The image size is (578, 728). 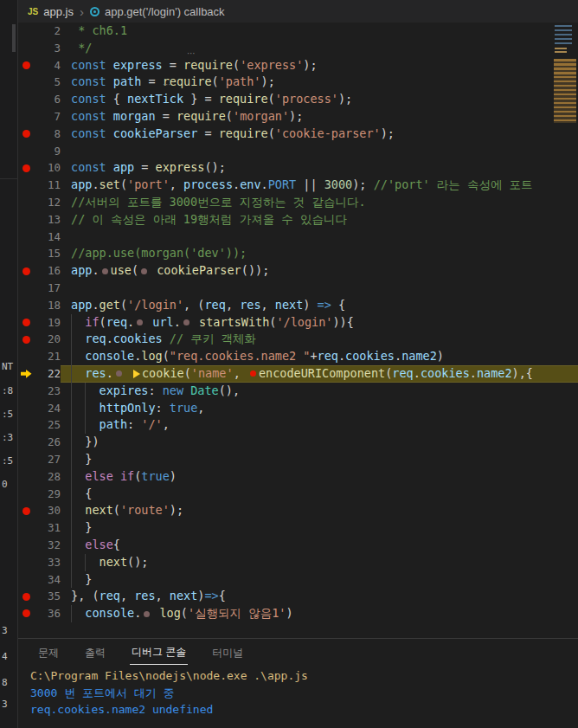 I want to click on code-text: //app.use(morgan('dev'));, so click(x=319, y=254).